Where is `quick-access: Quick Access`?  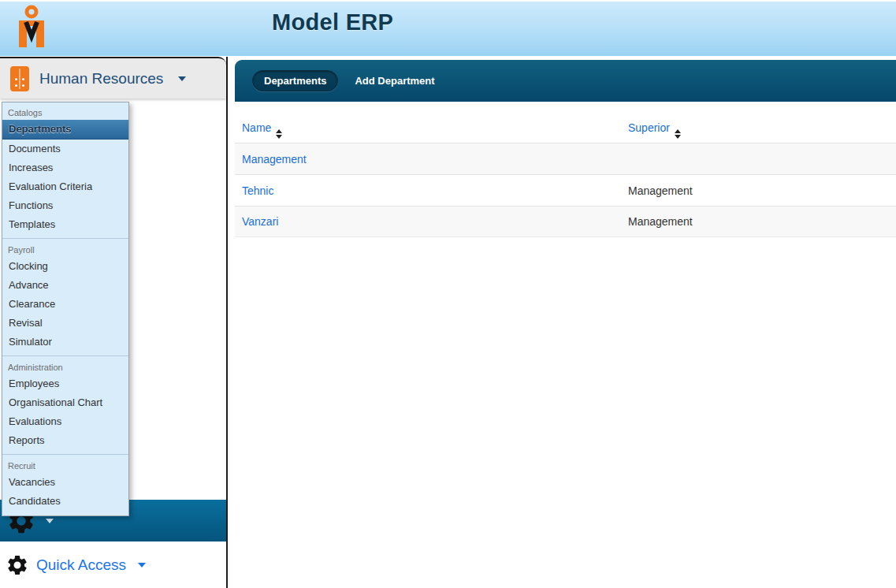 quick-access: Quick Access is located at coordinates (113, 565).